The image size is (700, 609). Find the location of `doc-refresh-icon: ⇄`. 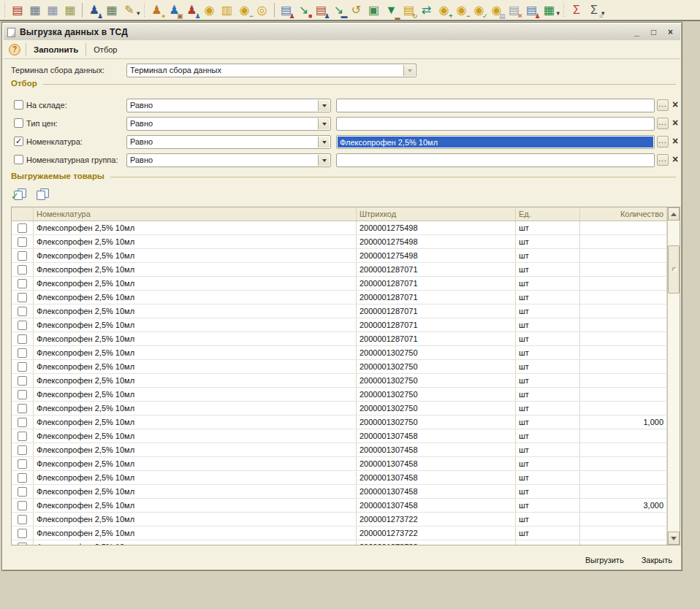

doc-refresh-icon: ⇄ is located at coordinates (427, 10).